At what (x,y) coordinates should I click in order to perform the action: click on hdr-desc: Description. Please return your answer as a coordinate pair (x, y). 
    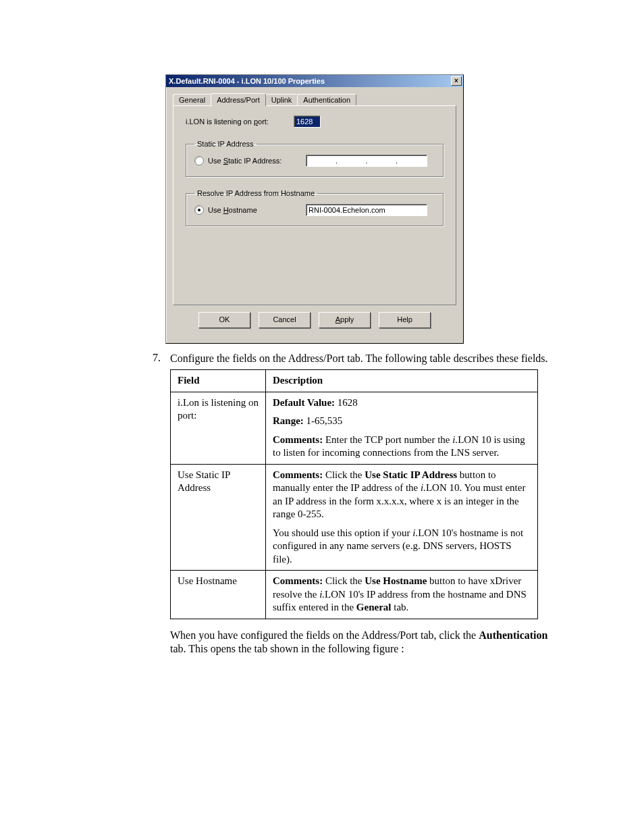
    Looking at the image, I should click on (402, 381).